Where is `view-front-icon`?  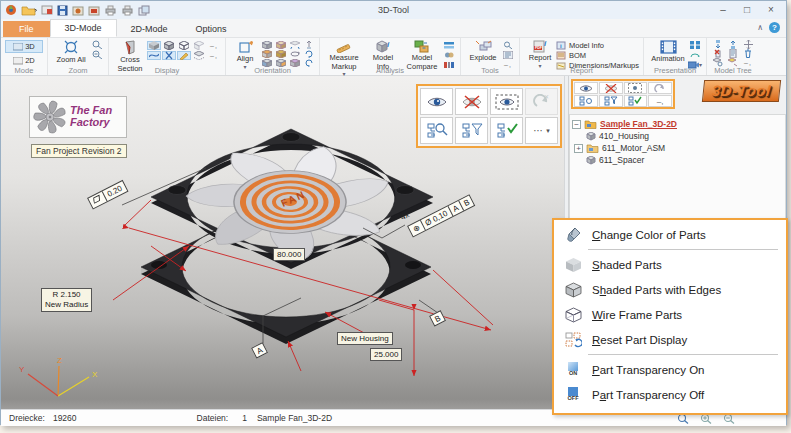
view-front-icon is located at coordinates (281, 44).